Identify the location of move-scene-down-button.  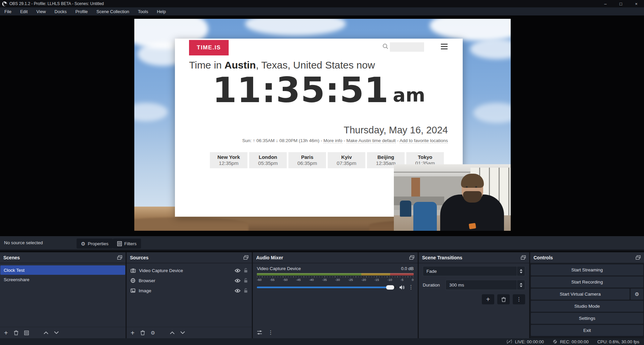
(56, 333).